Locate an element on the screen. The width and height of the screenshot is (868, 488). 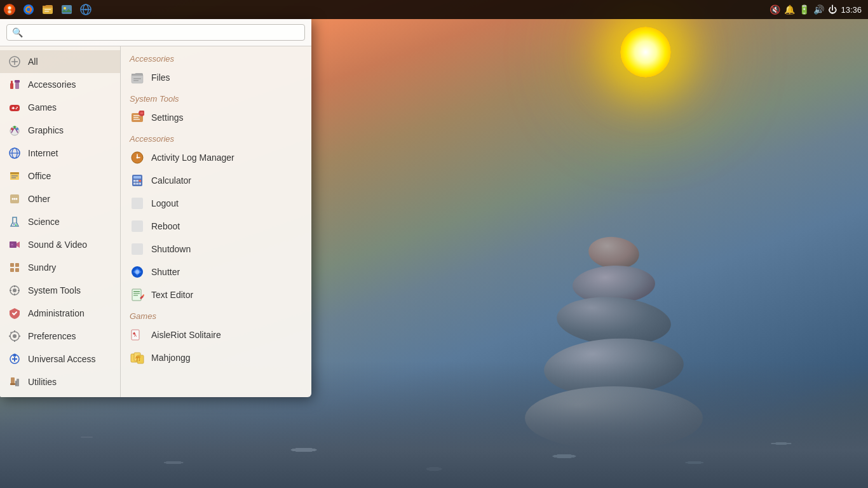
files-icon is located at coordinates (137, 78).